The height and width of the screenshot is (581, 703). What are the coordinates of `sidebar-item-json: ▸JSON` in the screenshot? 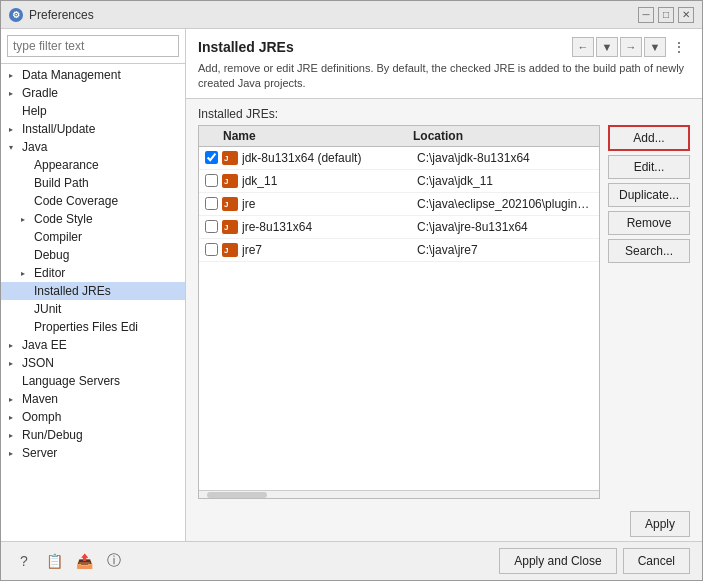 It's located at (93, 363).